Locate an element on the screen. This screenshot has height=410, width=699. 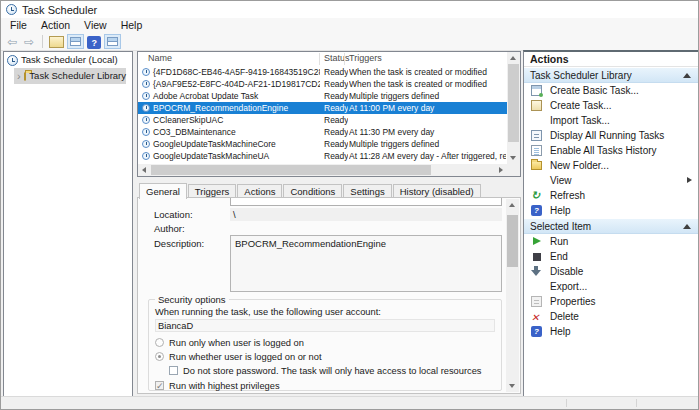
menu-bar: FileActionViewHelp is located at coordinates (350, 26).